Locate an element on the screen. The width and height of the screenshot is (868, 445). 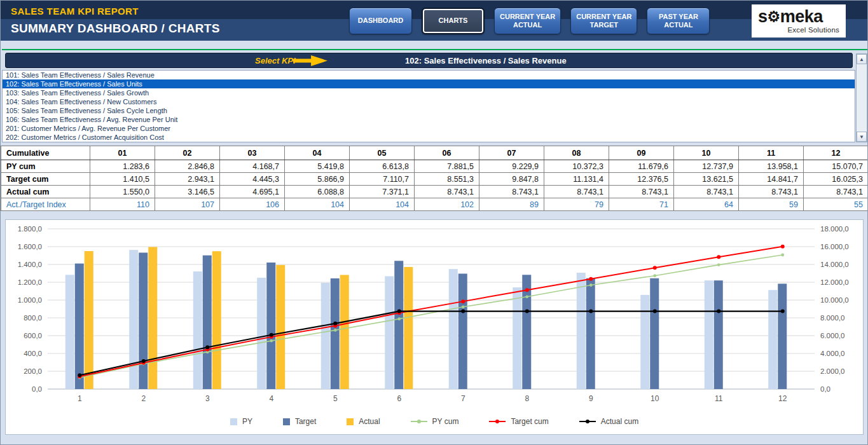
header: SALES TEAM KPI REPORT SUMMARY DASHBOARD … is located at coordinates (434, 20).